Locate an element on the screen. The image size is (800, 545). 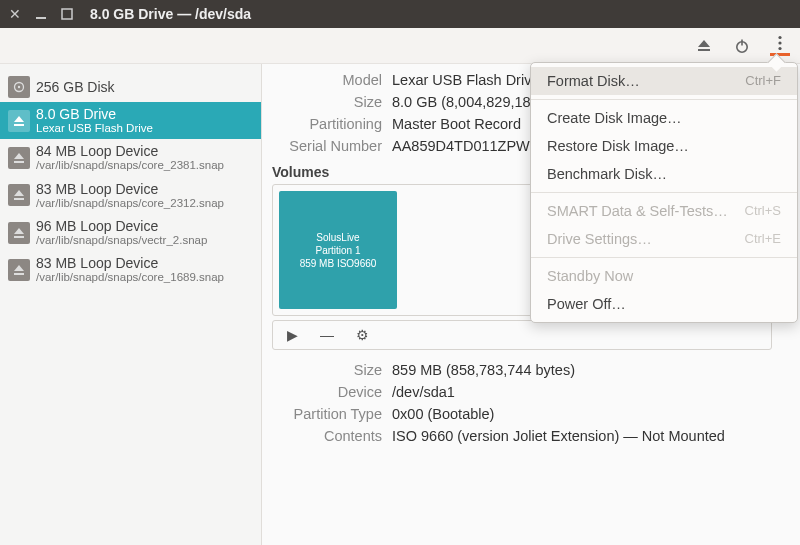
partition-number: Partition 1 is located at coordinates (338, 250).